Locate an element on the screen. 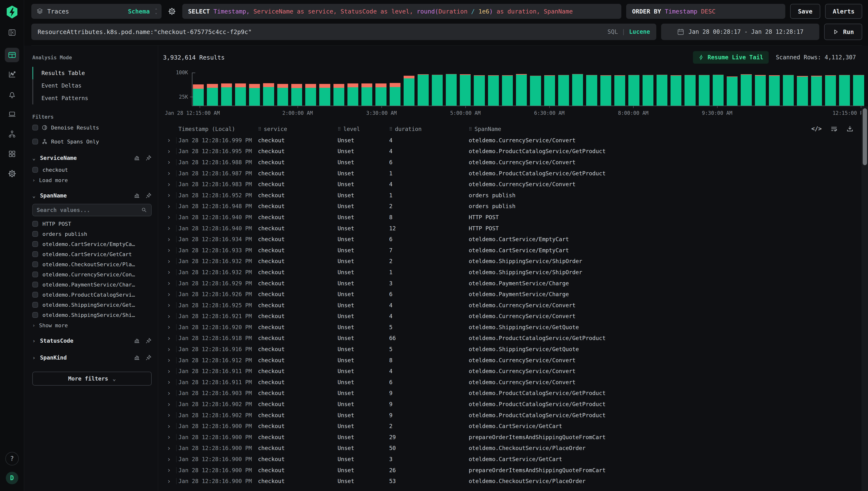 The image size is (868, 491). table-row: ›Jan 28 12:28:16.916 PMcheckoutUnset5ote… is located at coordinates (510, 349).